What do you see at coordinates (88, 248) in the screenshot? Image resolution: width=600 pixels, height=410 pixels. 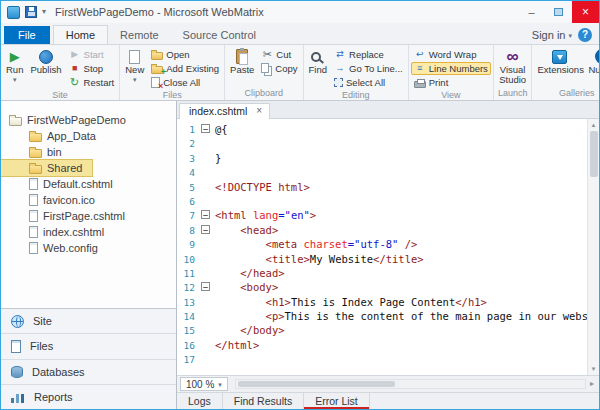 I see `tree-item-web-config: Web.config` at bounding box center [88, 248].